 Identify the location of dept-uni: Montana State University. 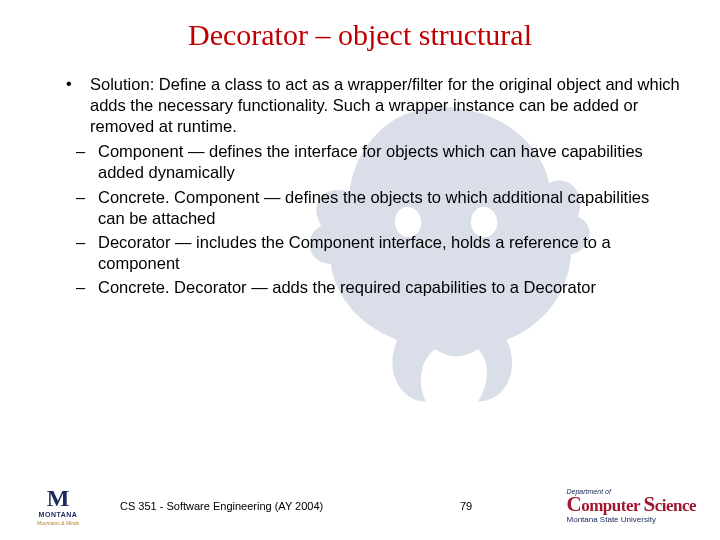
(632, 520).